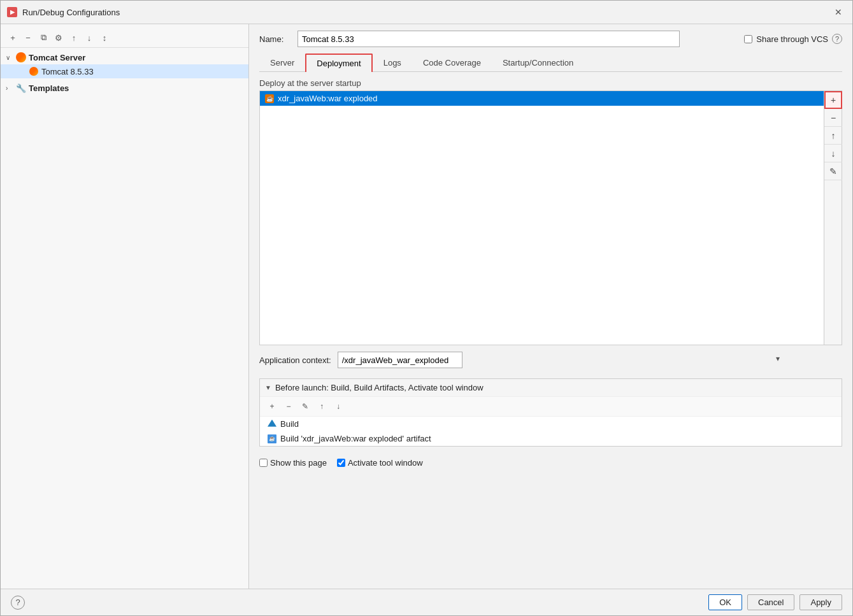 The height and width of the screenshot is (616, 853). I want to click on share-vcs-checkbox, so click(748, 39).